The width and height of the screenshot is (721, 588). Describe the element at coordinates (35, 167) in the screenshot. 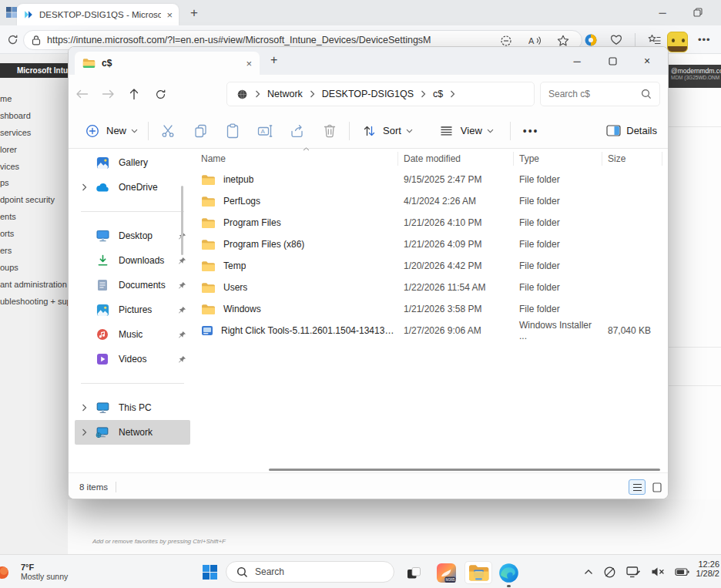

I see `intune-nav-item: vices` at that location.